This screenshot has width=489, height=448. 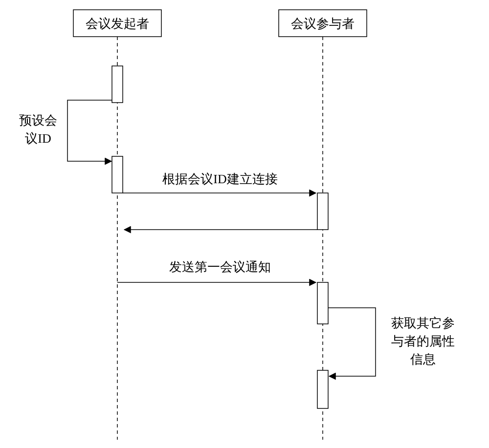 I want to click on message-send-notification-label: 发送第一会议通知, so click(x=220, y=267).